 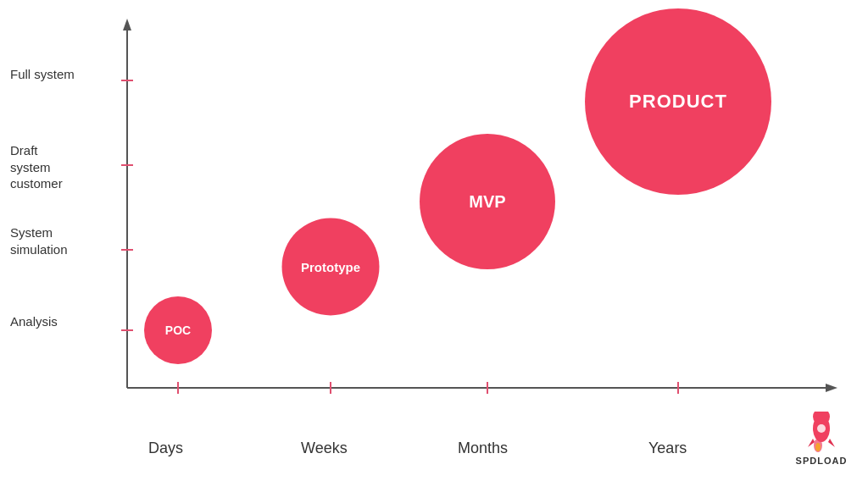 I want to click on x-label-days: Days, so click(x=166, y=449).